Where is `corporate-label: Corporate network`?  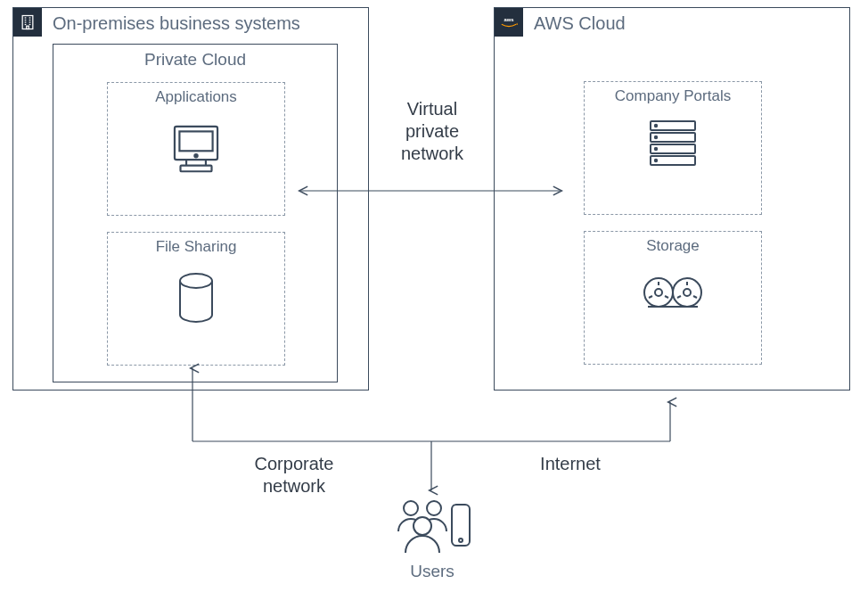
corporate-label: Corporate network is located at coordinates (294, 475).